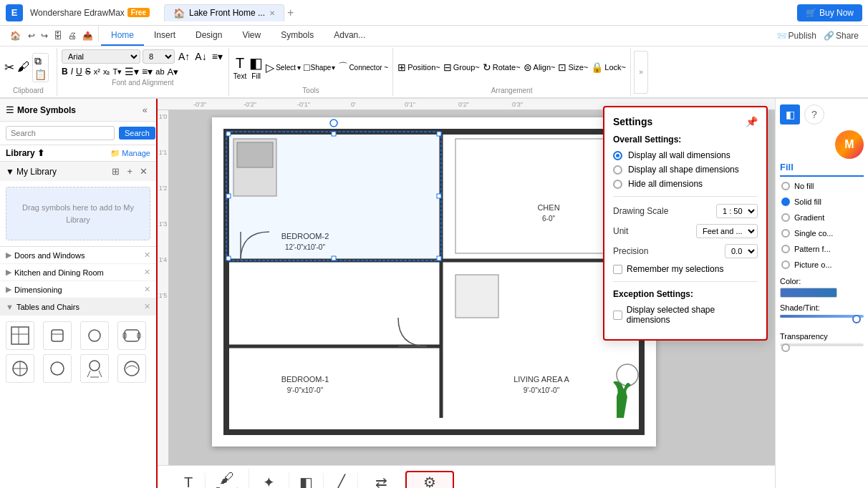 The width and height of the screenshot is (868, 488). What do you see at coordinates (685, 269) in the screenshot?
I see `remember-checkbox-row: Remember my selections` at bounding box center [685, 269].